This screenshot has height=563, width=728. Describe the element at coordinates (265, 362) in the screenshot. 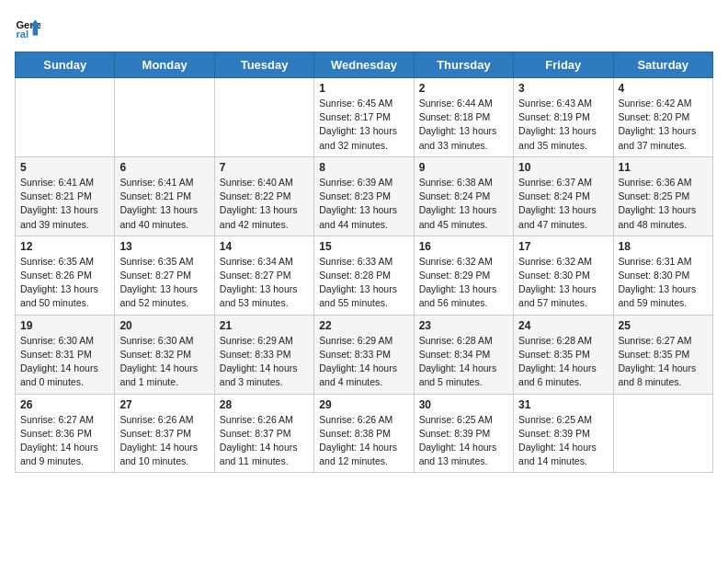

I see `day-info: Sunrise: 6:29 AM Sunset: 8:33 PM Dayligh…` at that location.